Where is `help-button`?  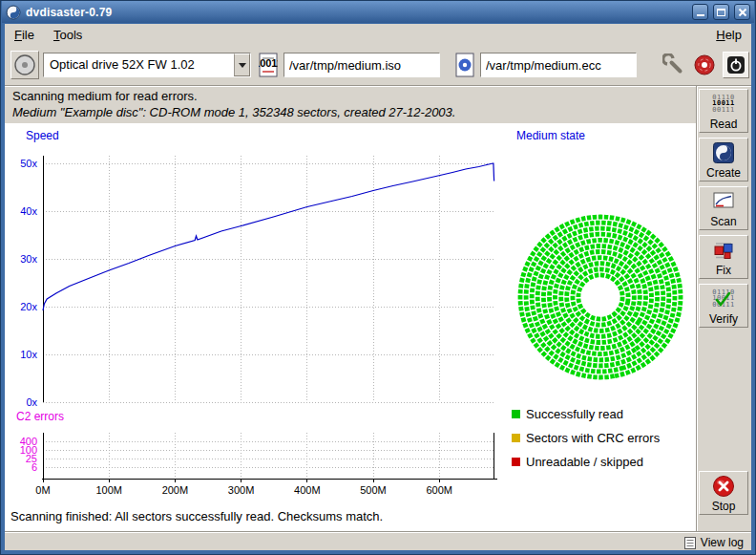 help-button is located at coordinates (704, 65).